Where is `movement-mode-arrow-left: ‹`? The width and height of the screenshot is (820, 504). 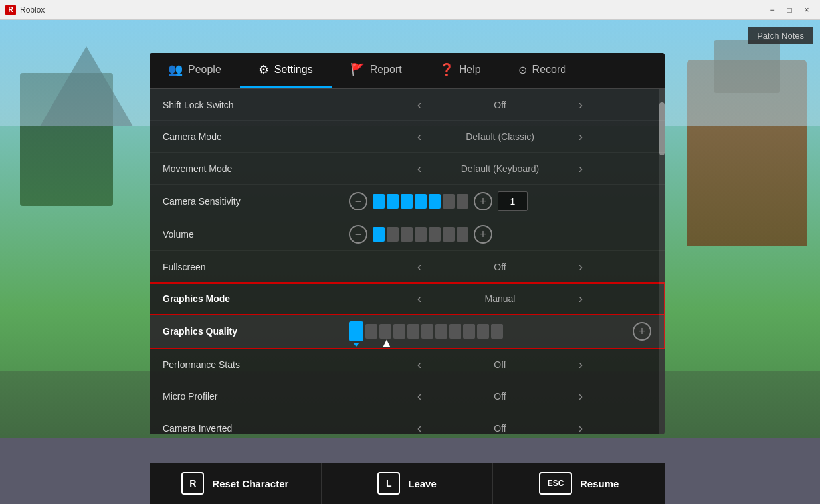
movement-mode-arrow-left: ‹ is located at coordinates (420, 169).